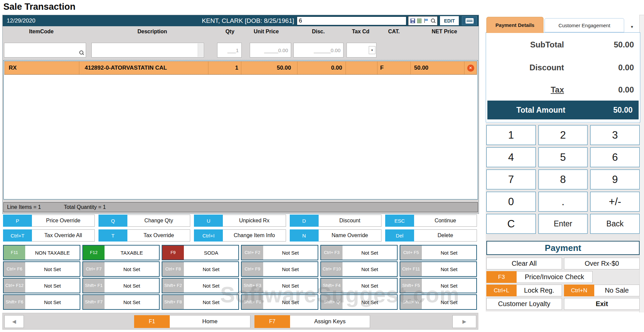 The image size is (644, 332). Describe the element at coordinates (17, 221) in the screenshot. I see `key-badge: P` at that location.